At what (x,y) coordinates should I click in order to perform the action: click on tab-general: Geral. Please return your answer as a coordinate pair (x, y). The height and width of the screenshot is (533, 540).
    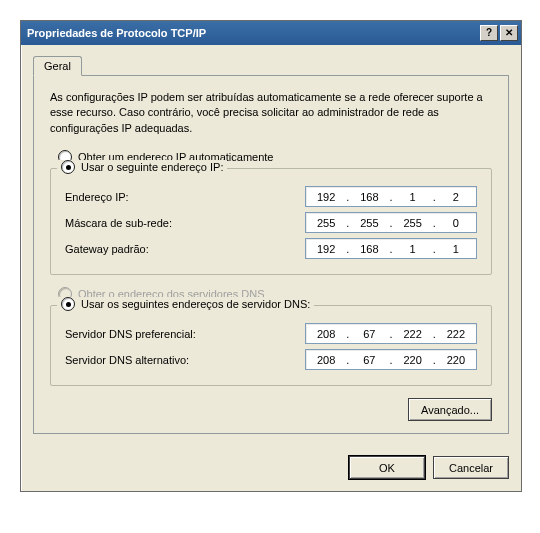
    Looking at the image, I should click on (58, 66).